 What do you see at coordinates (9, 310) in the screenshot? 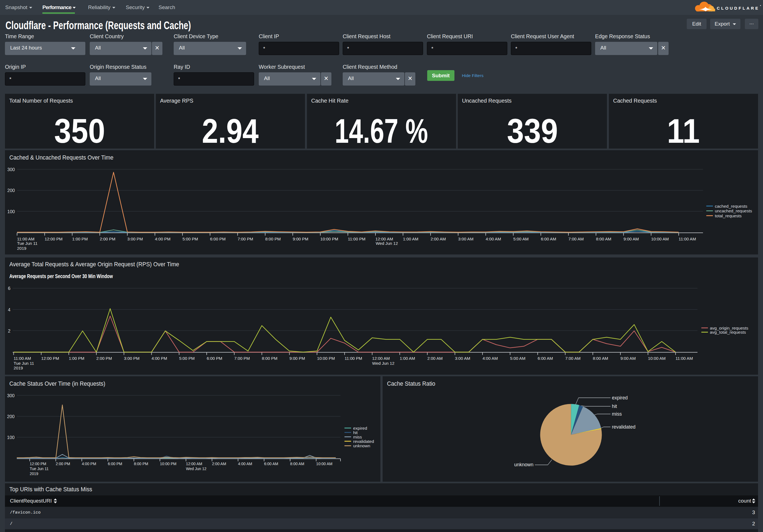
I see `svg-text: 4` at bounding box center [9, 310].